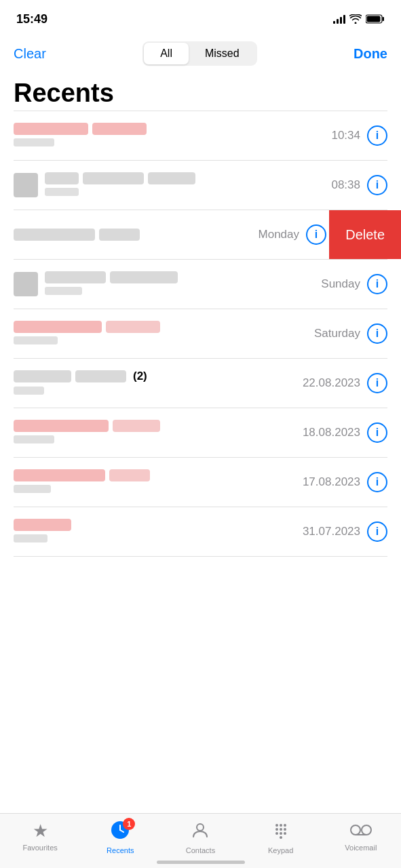 This screenshot has width=401, height=868. Describe the element at coordinates (281, 837) in the screenshot. I see `nav-keypad: Keypad` at that location.